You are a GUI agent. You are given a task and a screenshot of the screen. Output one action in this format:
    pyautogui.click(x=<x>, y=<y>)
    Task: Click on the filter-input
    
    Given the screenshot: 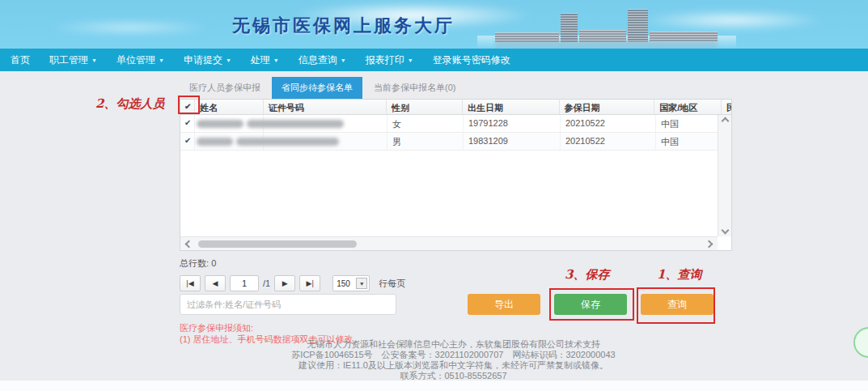 What is the action you would take?
    pyautogui.click(x=288, y=304)
    